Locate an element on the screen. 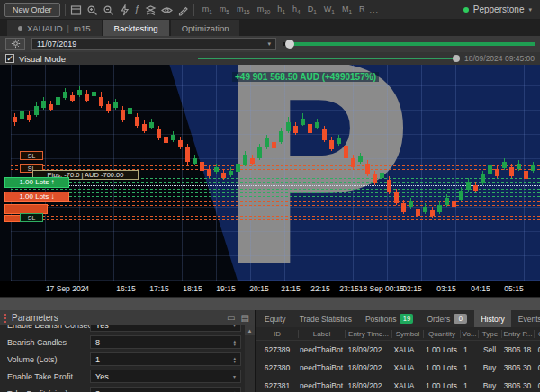 Image resolution: width=540 pixels, height=392 pixels. parameter-row: Take Profit (pips)3▴▾ is located at coordinates (122, 388).